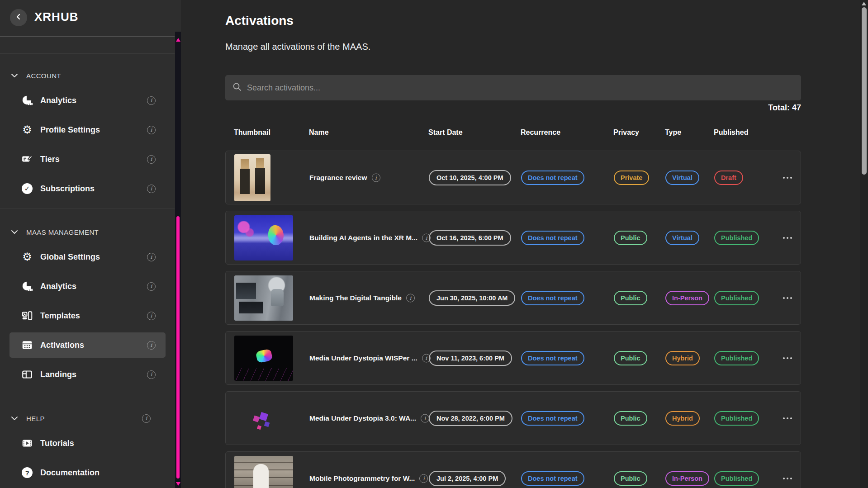 The height and width of the screenshot is (488, 868). I want to click on sidebar-item-label: Activations, so click(62, 346).